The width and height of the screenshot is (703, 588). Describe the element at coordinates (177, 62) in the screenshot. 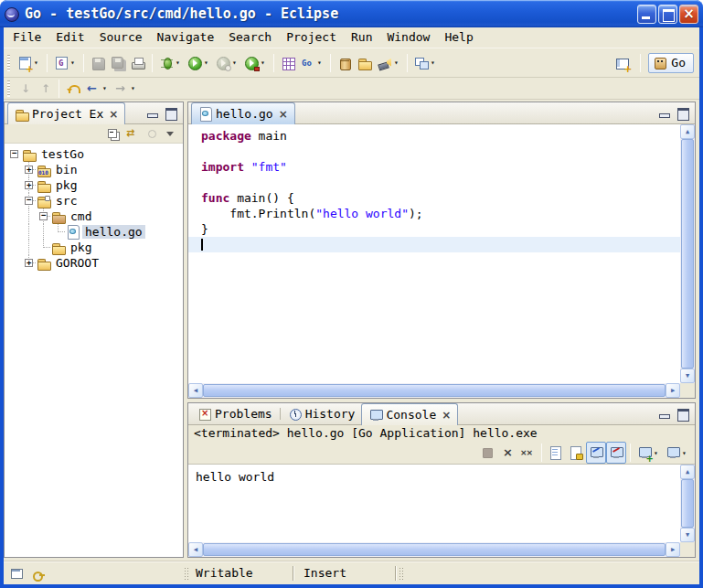

I see `debug-menu-arrow` at that location.